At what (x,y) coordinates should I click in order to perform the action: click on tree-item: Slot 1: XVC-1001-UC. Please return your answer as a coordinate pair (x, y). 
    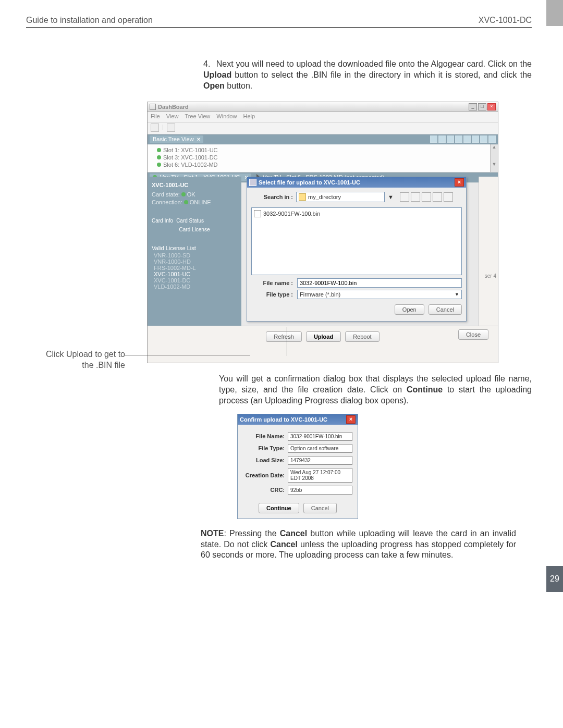
    Looking at the image, I should click on (323, 150).